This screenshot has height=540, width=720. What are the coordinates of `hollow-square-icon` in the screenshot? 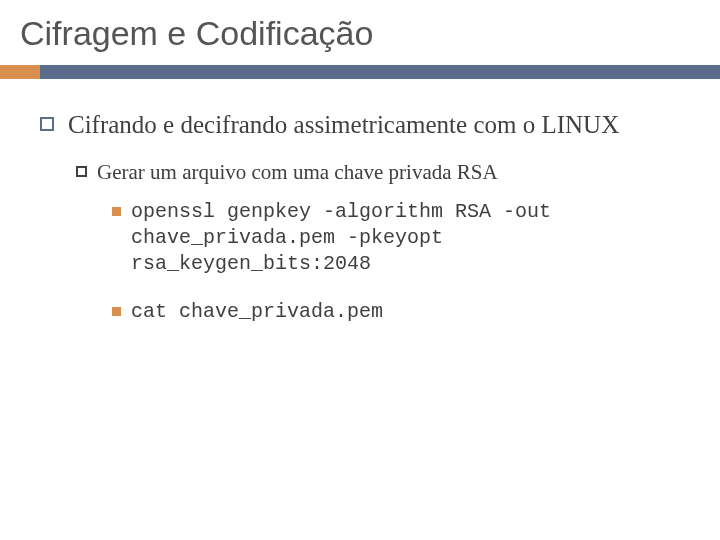 It's located at (47, 124).